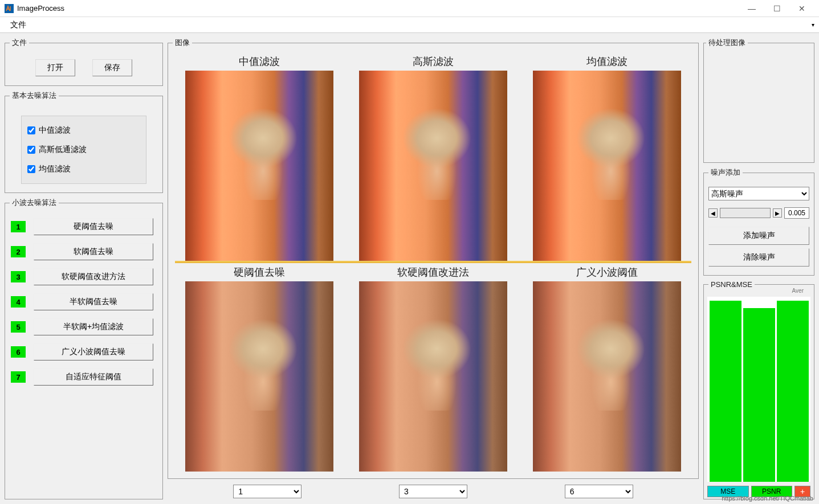 This screenshot has height=504, width=819. I want to click on wavelet-row-2: 2软阈值去噪, so click(84, 252).